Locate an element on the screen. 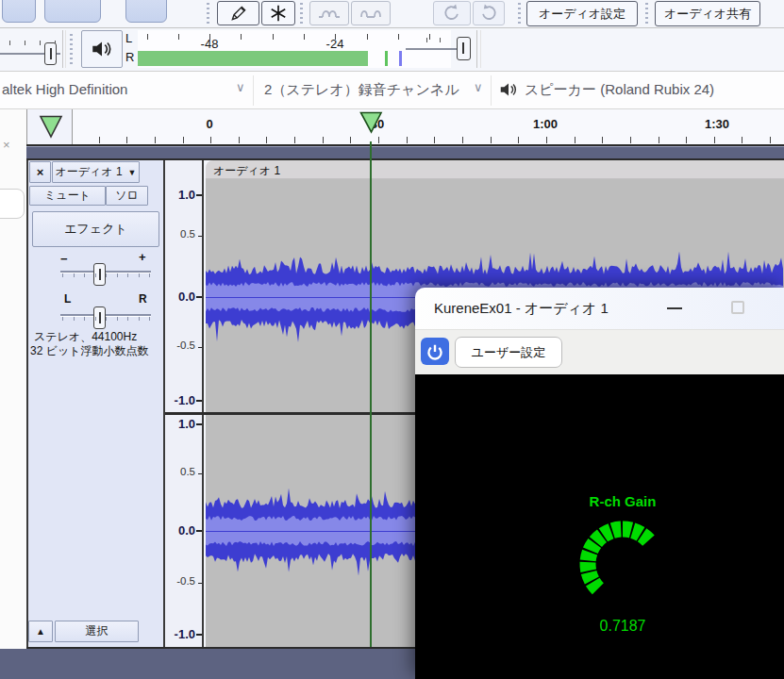 The height and width of the screenshot is (679, 784). effects-button: エフェクト is located at coordinates (96, 229).